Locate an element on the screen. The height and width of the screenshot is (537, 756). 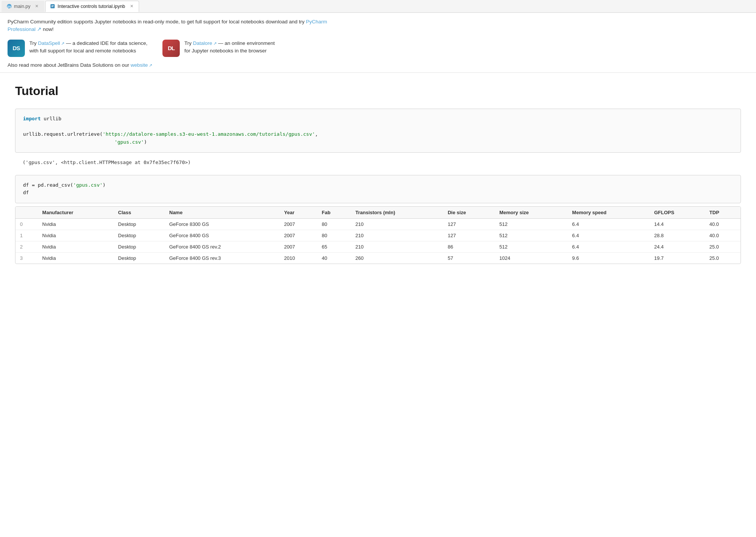
website-link: website is located at coordinates (141, 65).